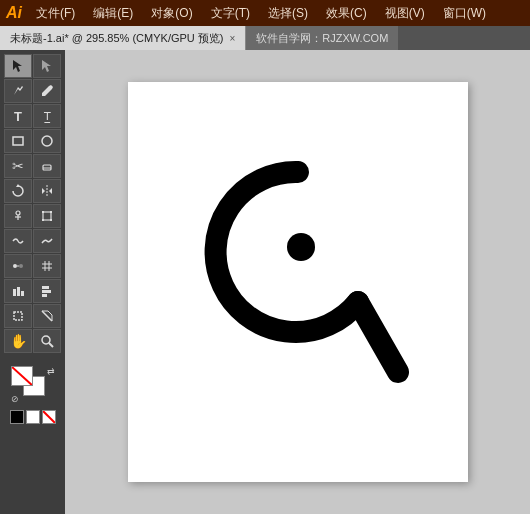 Image resolution: width=530 pixels, height=514 pixels. I want to click on none-color-button: ⊘, so click(15, 399).